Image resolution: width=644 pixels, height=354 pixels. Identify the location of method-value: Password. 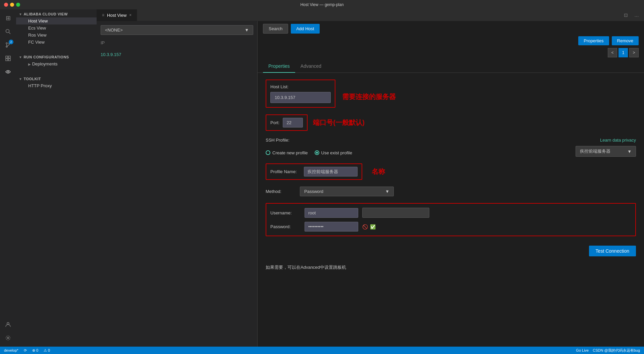
(314, 191).